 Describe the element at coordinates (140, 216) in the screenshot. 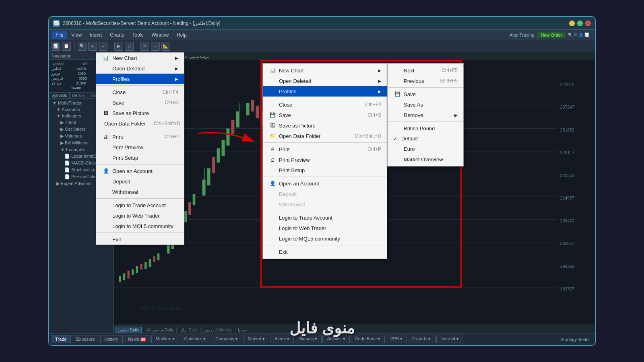

I see `dd-small-login-web: Login to Web Trader` at that location.